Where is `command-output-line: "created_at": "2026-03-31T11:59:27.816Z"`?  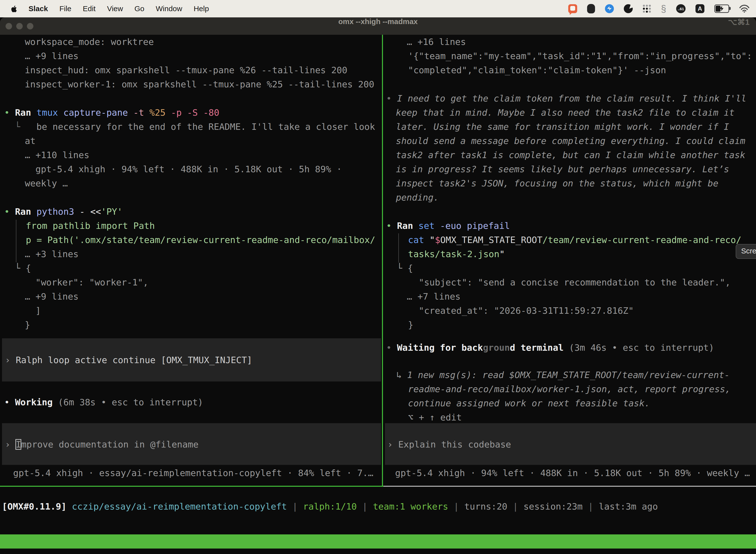
command-output-line: "created_at": "2026-03-31T11:59:27.816Z" is located at coordinates (526, 311).